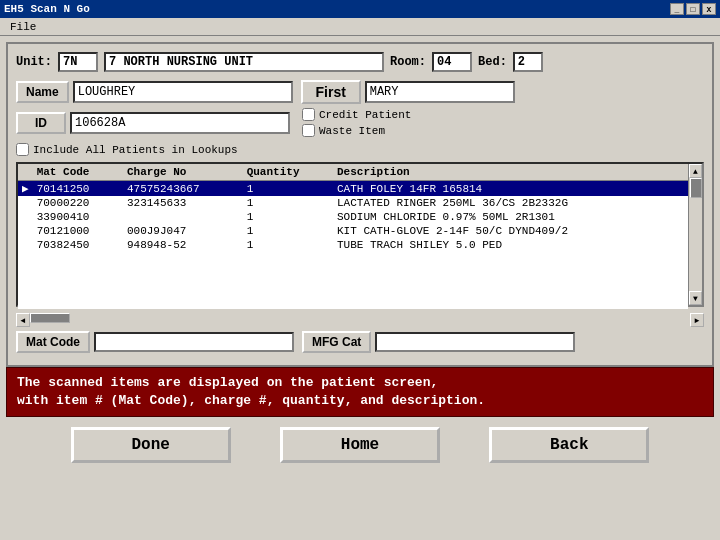 The width and height of the screenshot is (720, 540). What do you see at coordinates (356, 130) in the screenshot?
I see `waste-item-row: Waste Item` at bounding box center [356, 130].